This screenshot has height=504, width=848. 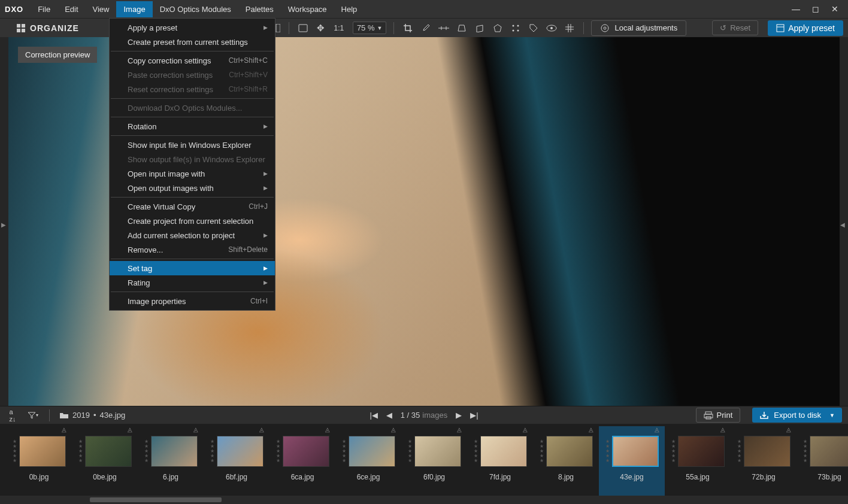 I want to click on pan-icon: ✥, so click(x=321, y=28).